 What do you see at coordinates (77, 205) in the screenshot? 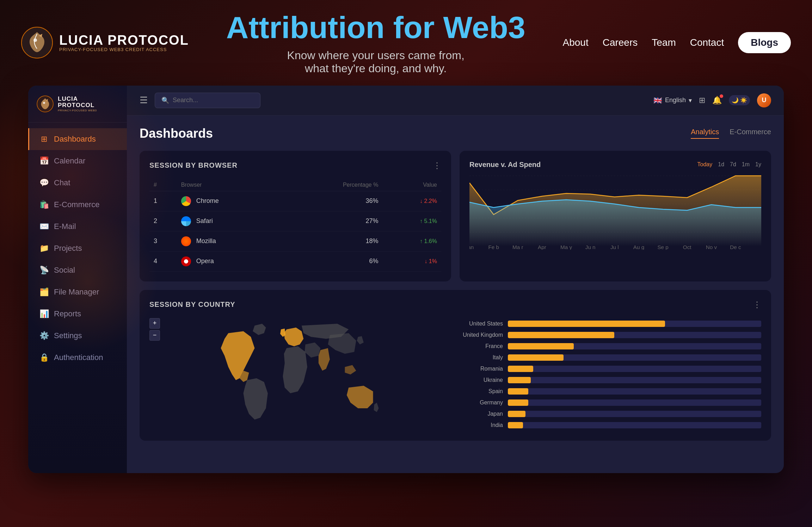
I see `sidebar-item-label: E-Commerce` at bounding box center [77, 205].